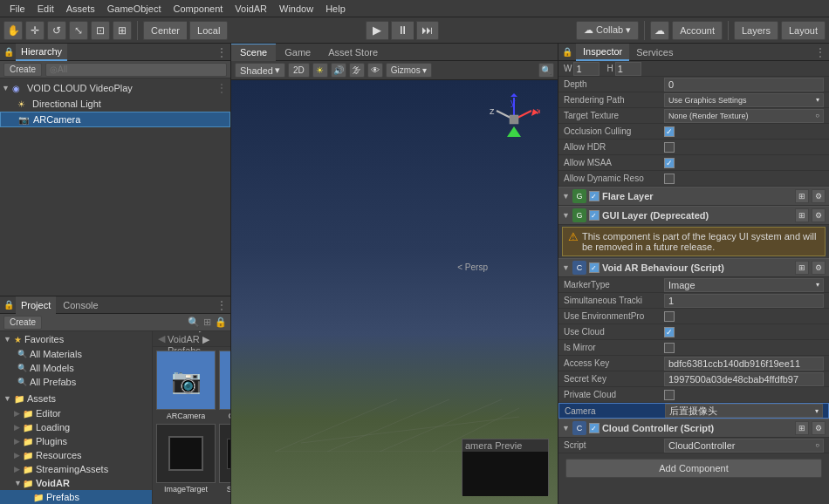 This screenshot has width=829, height=504. Describe the element at coordinates (320, 70) in the screenshot. I see `lighting-icon: ☀` at that location.